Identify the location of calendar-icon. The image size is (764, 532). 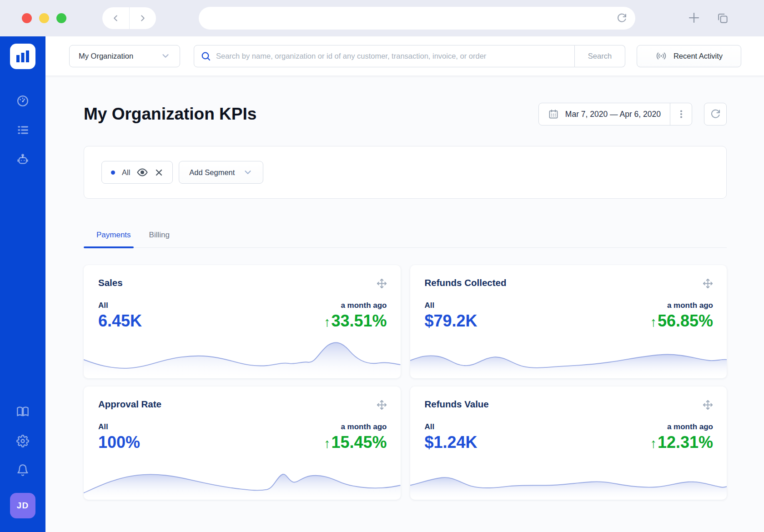
(553, 114).